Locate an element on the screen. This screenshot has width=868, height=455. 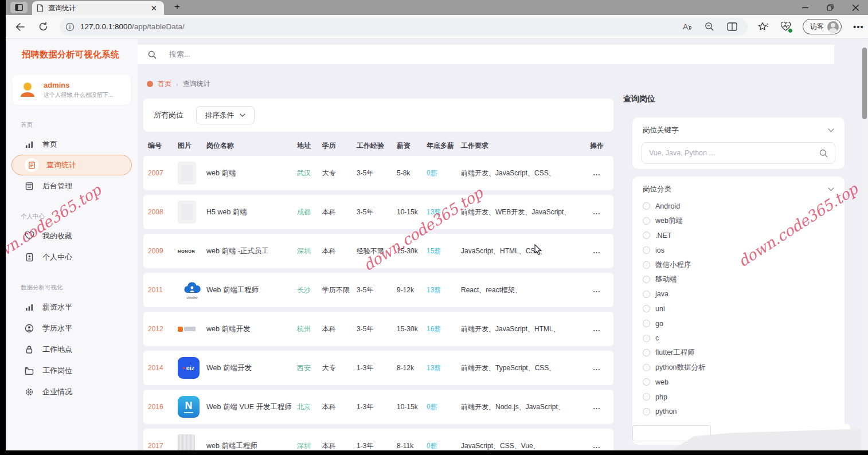
sidebar-item: 工作岗位 is located at coordinates (72, 370).